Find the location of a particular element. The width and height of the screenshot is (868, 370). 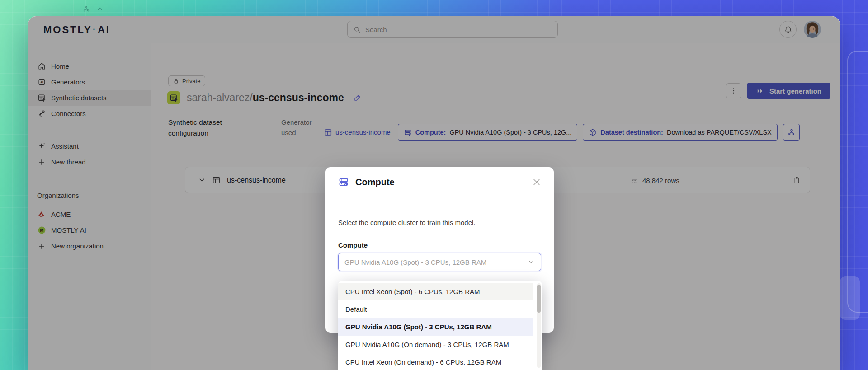

modal-body: Select the compute cluster to train this… is located at coordinates (439, 234).